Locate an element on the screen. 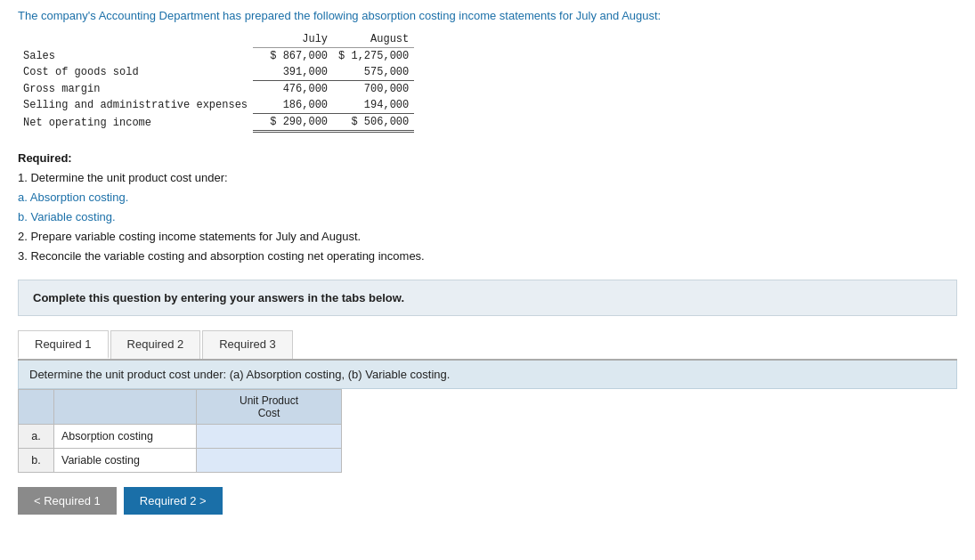 This screenshot has width=975, height=560. answer-table-wrap: Unit ProductCost a. Absorption costing b… is located at coordinates (488, 431).